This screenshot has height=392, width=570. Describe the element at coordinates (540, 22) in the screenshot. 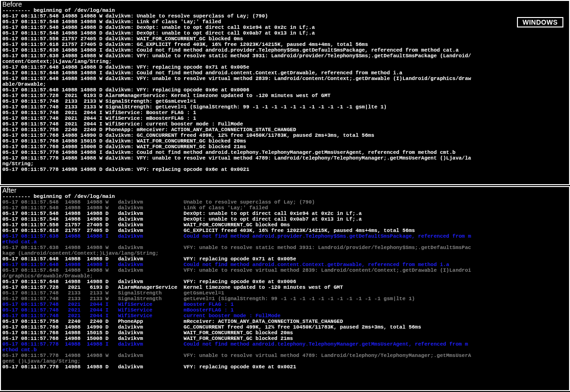

I see `windows-badge: WINDOWS` at that location.